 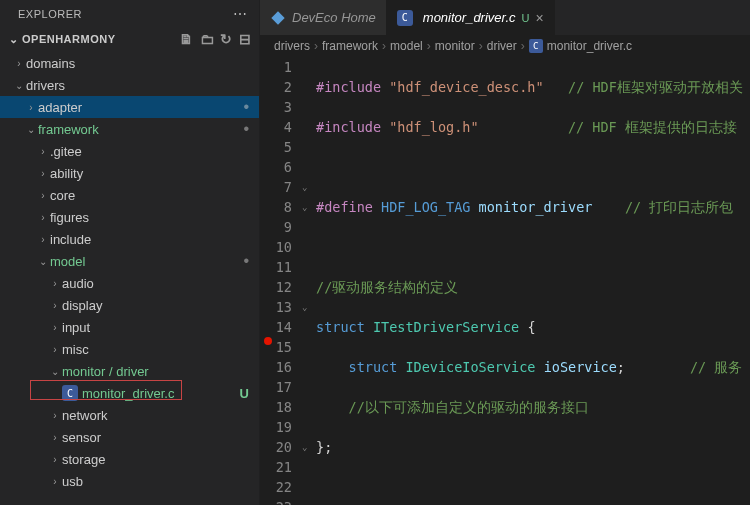 I want to click on modified-badge: U, so click(x=526, y=18).